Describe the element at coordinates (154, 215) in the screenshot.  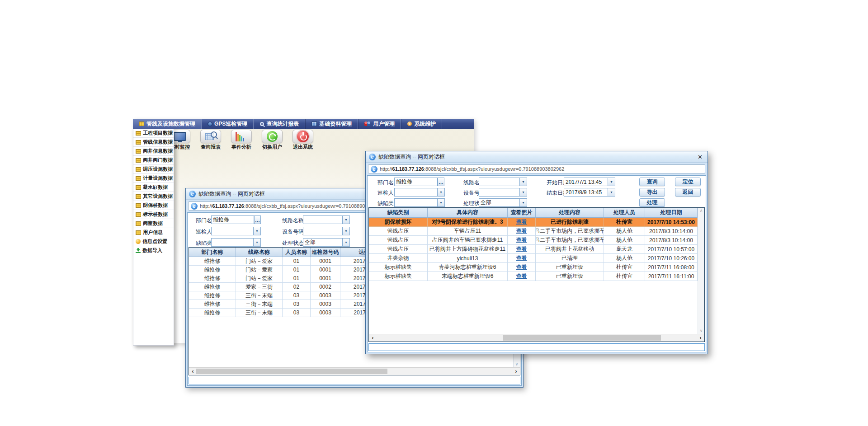
I see `sidebar-item-9: 标示桩数据` at that location.